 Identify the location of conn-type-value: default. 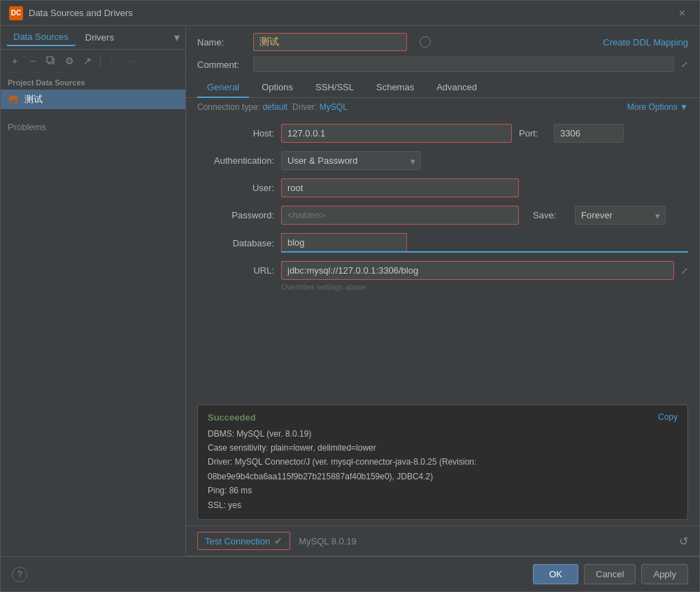
(275, 107).